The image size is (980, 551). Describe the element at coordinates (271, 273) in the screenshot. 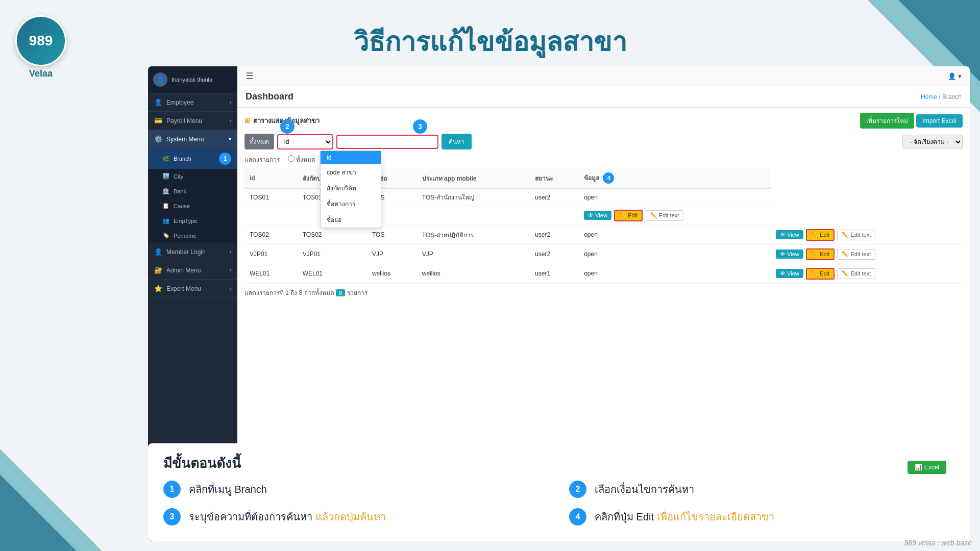

I see `cell-id: WEL01` at that location.